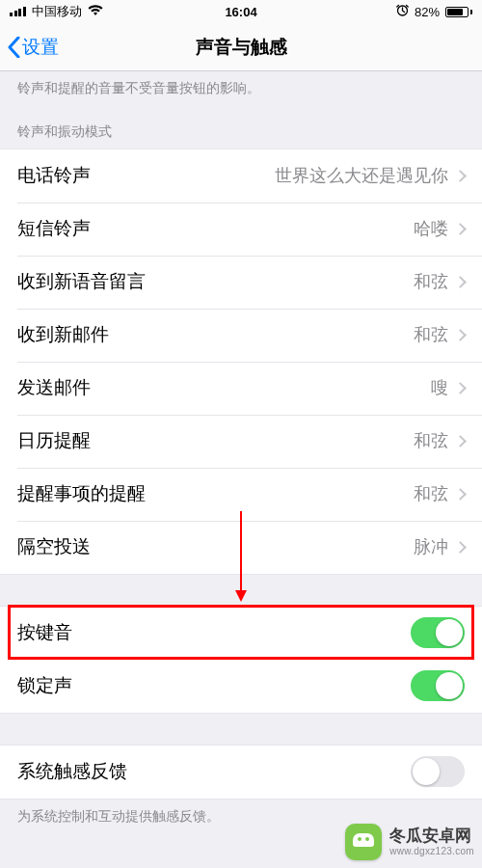  What do you see at coordinates (241, 388) in the screenshot?
I see `ringtone-row: 发送邮件嗖` at bounding box center [241, 388].